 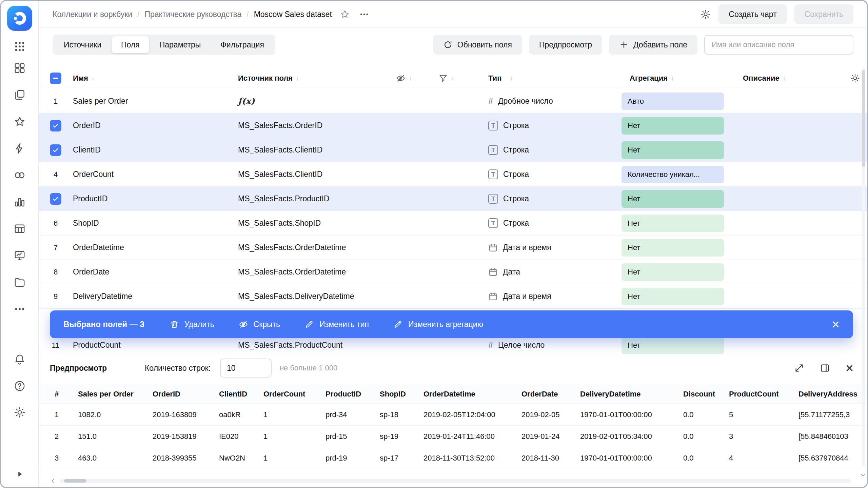 What do you see at coordinates (92, 14) in the screenshot?
I see `breadcrumb-collections: Коллекции и воркбуки` at bounding box center [92, 14].